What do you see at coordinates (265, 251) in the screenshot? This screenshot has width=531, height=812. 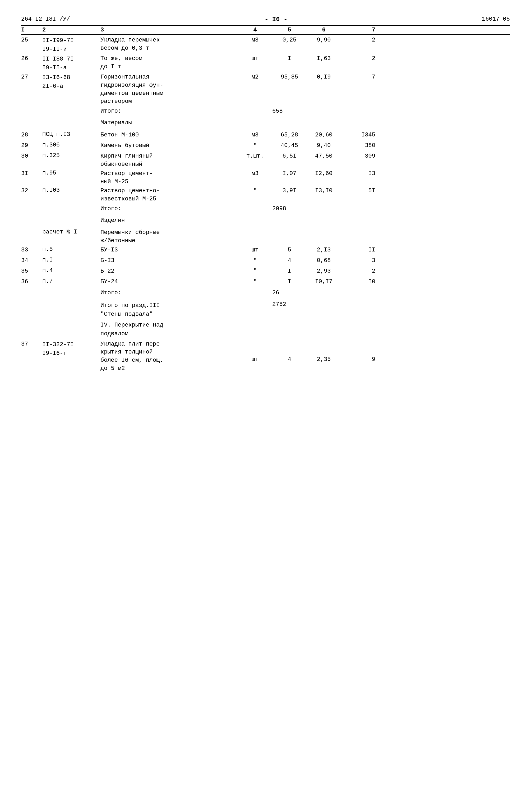 I see `table-row: 33 п.5 БУ-I3 шт 5 2,I3 II` at bounding box center [265, 251].